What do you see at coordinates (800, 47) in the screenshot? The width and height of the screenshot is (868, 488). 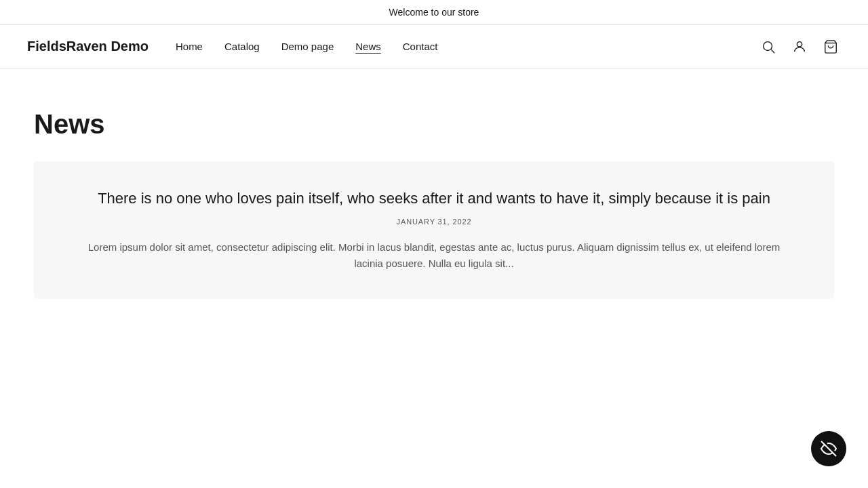 I see `header-right` at bounding box center [800, 47].